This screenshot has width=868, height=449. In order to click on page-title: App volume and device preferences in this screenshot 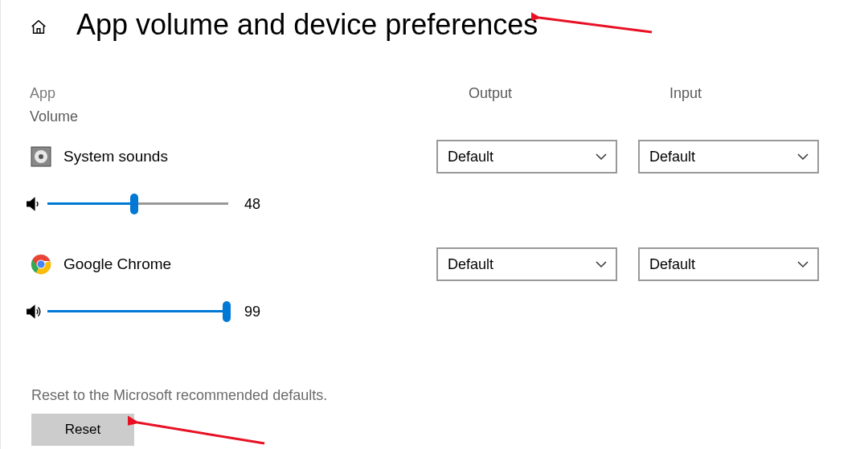, I will do `click(307, 25)`.